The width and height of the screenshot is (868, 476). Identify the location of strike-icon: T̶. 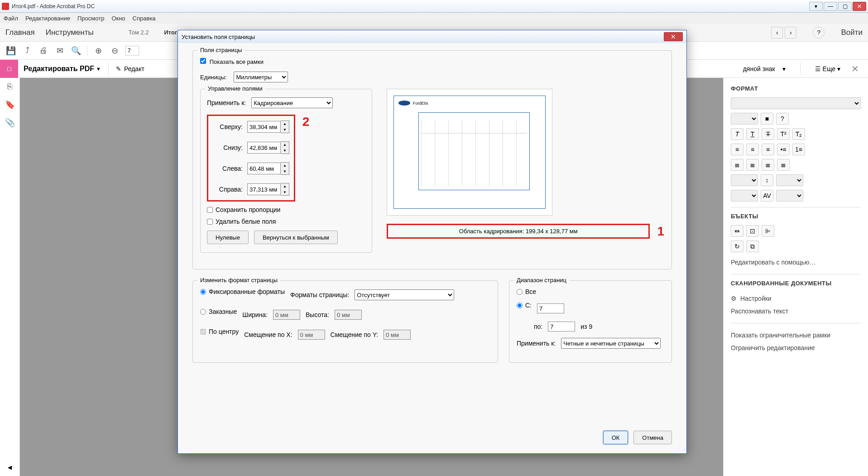
(768, 134).